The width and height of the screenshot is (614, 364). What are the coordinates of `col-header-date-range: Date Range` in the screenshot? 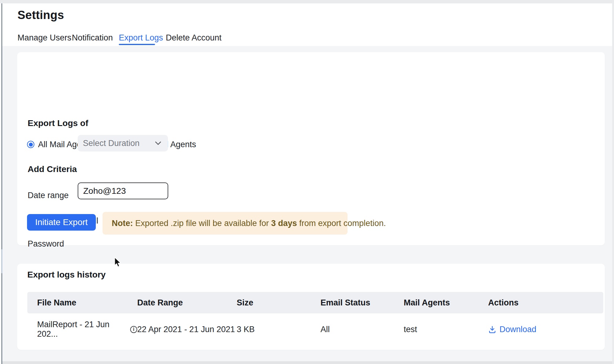 It's located at (187, 303).